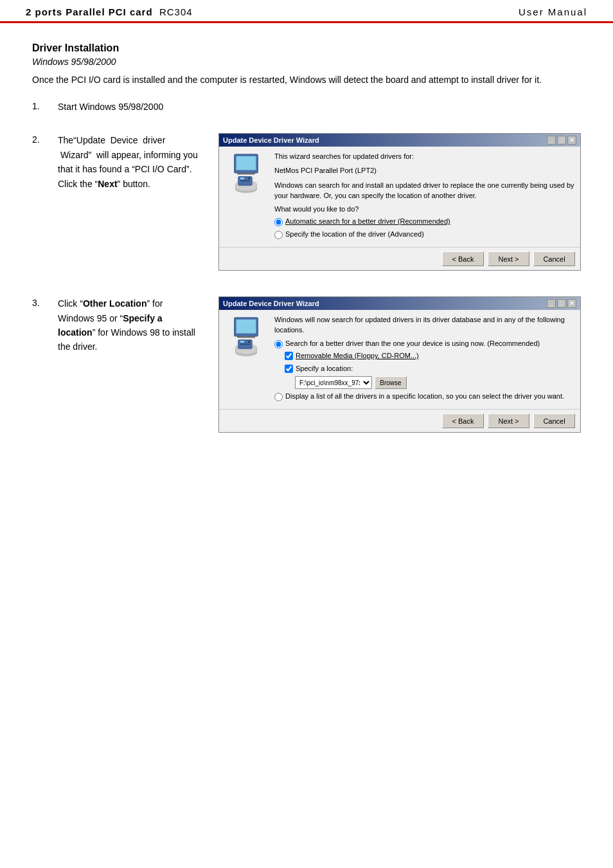 This screenshot has height=868, width=613. Describe the element at coordinates (306, 202) in the screenshot. I see `step-2: 2. The“Update Device driver Wizard” will…` at that location.